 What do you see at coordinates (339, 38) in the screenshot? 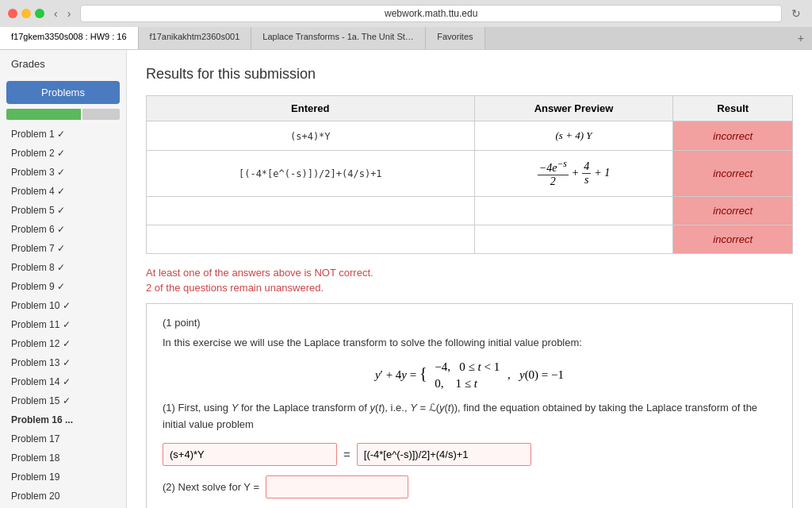
I see `tab-3: Laplace Transforms - 1a. The Unit Step F…` at bounding box center [339, 38].